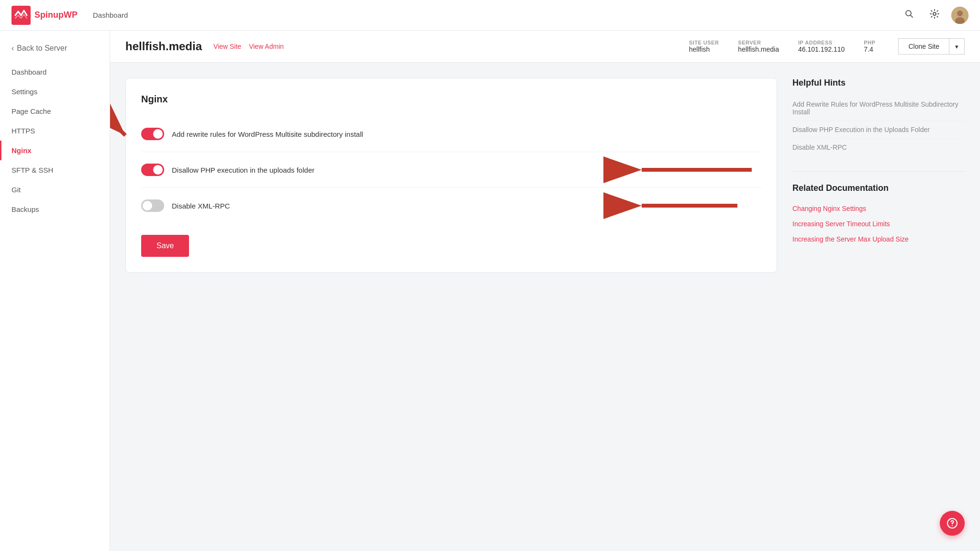 This screenshot has width=980, height=551. What do you see at coordinates (490, 15) in the screenshot?
I see `top-bar: SpinupWP Dashboard` at bounding box center [490, 15].